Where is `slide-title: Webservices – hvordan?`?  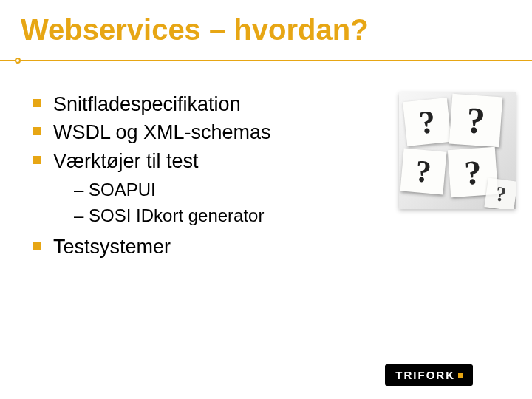 slide-title: Webservices – hvordan? is located at coordinates (266, 27).